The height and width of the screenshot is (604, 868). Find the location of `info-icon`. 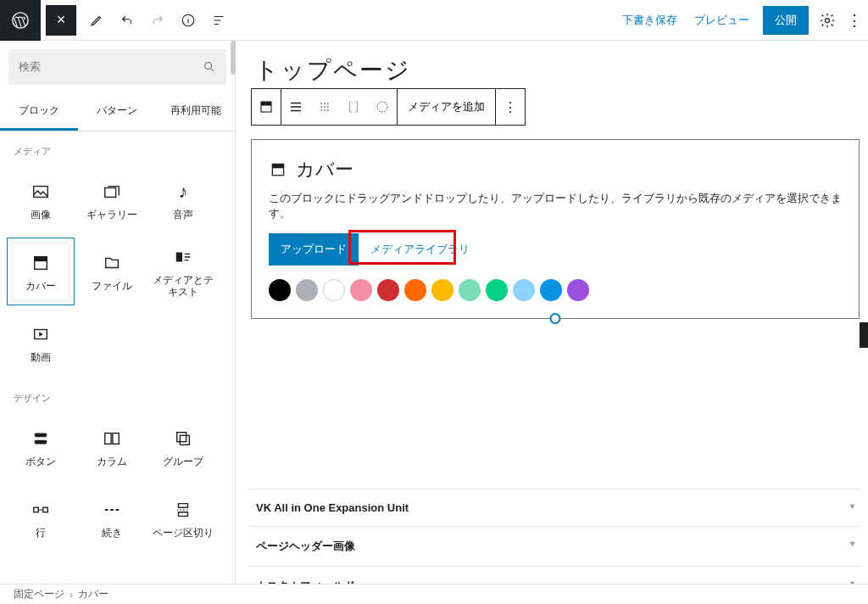

info-icon is located at coordinates (188, 20).